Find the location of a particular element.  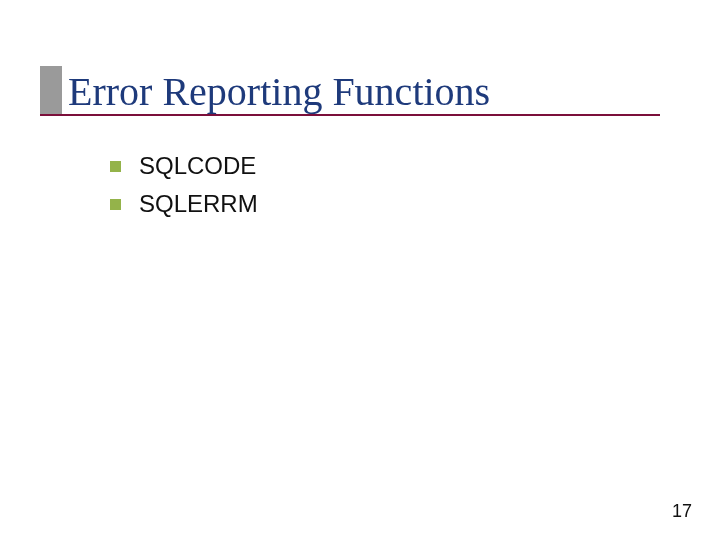

bullet-list: SQLCODE SQLERRM is located at coordinates (184, 190).